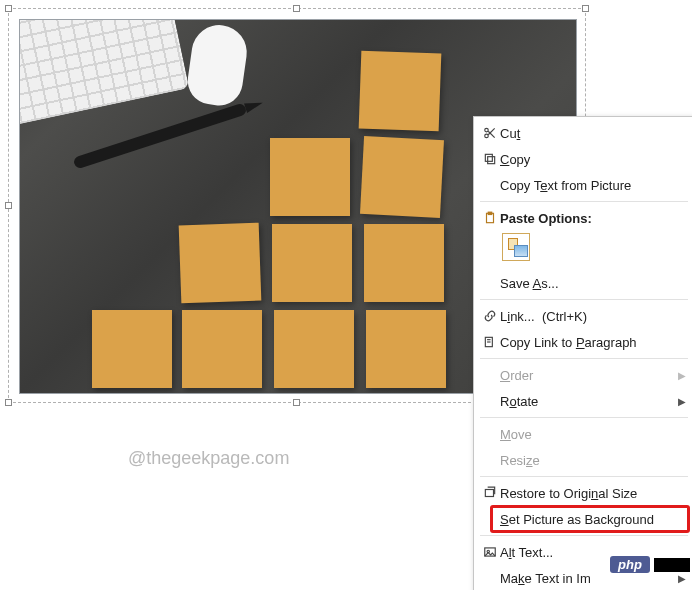  What do you see at coordinates (672, 565) in the screenshot?
I see `redaction-bar` at bounding box center [672, 565].